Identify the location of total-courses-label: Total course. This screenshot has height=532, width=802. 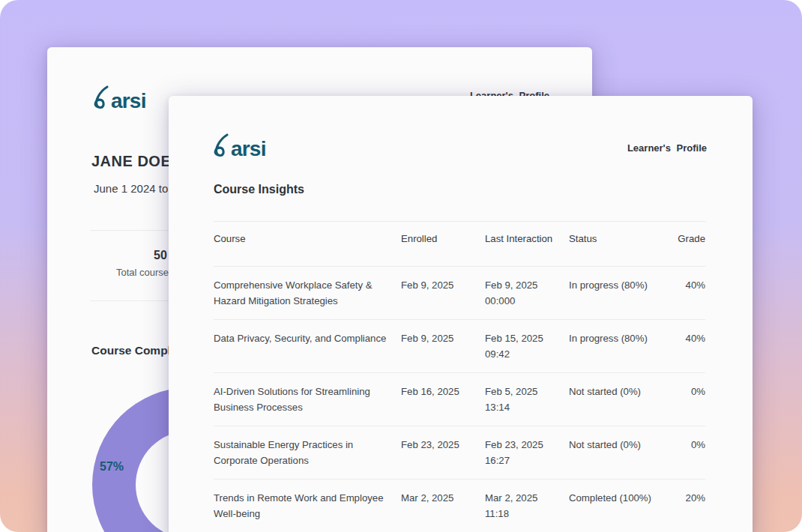
(142, 273).